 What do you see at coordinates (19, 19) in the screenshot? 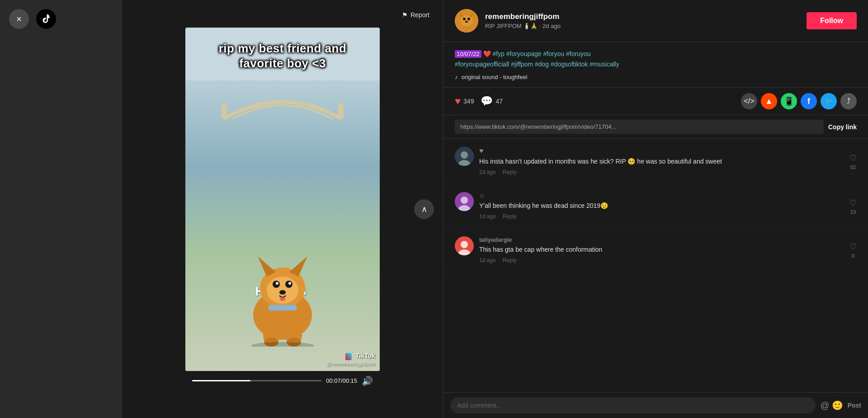
I see `close-button: ×` at bounding box center [19, 19].